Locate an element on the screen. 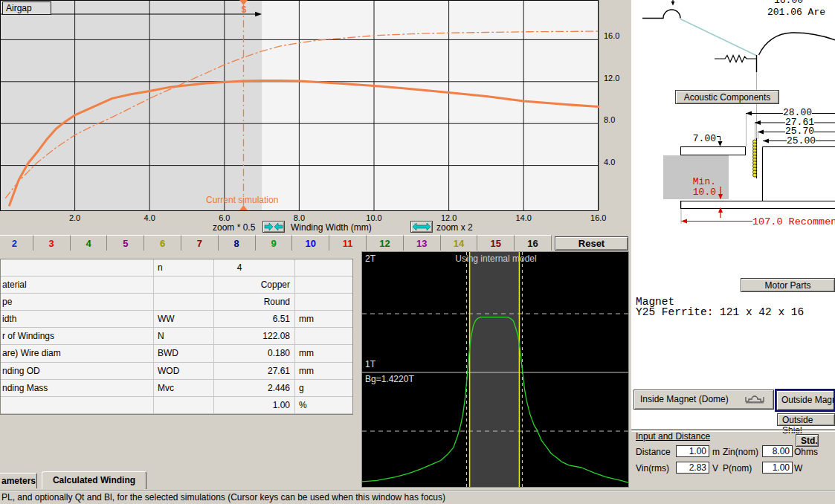  sim-tab-13: 13 is located at coordinates (422, 242).